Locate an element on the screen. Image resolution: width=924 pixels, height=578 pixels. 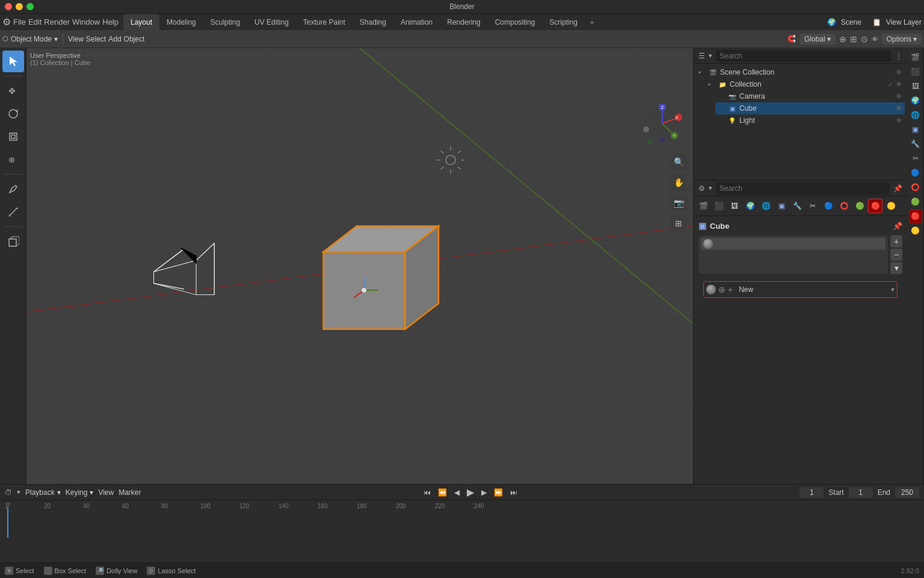
view-layer-name: View Layer is located at coordinates (904, 22).